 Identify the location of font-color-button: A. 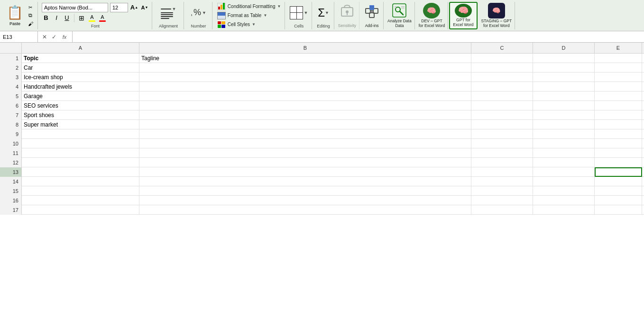
(102, 18).